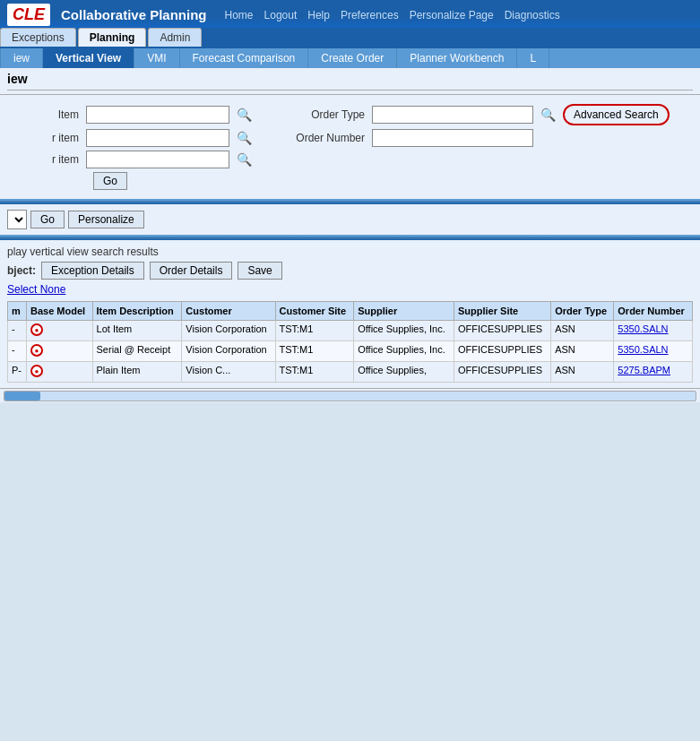 Image resolution: width=700 pixels, height=741 pixels. I want to click on toolbar-personalize-button: Personalize, so click(106, 220).